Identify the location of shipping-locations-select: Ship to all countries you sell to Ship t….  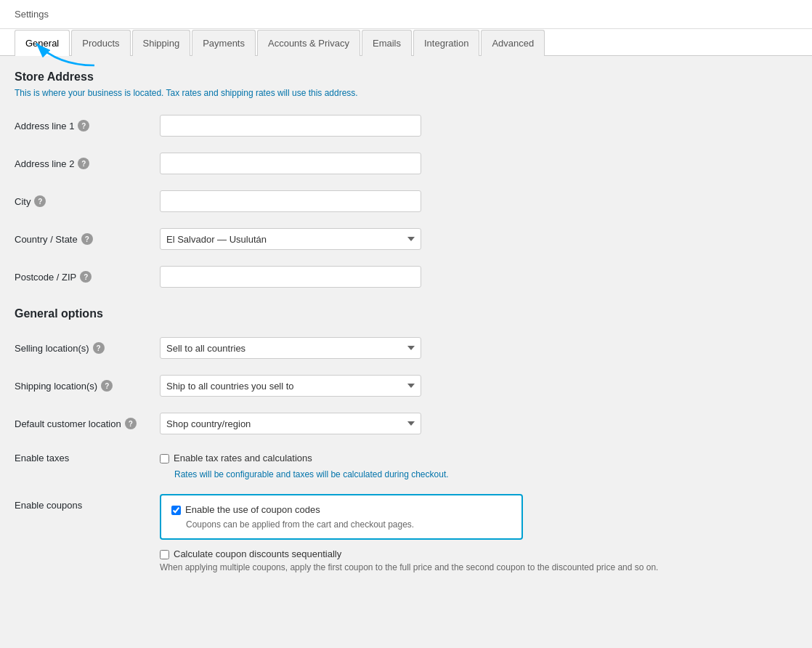
(291, 386).